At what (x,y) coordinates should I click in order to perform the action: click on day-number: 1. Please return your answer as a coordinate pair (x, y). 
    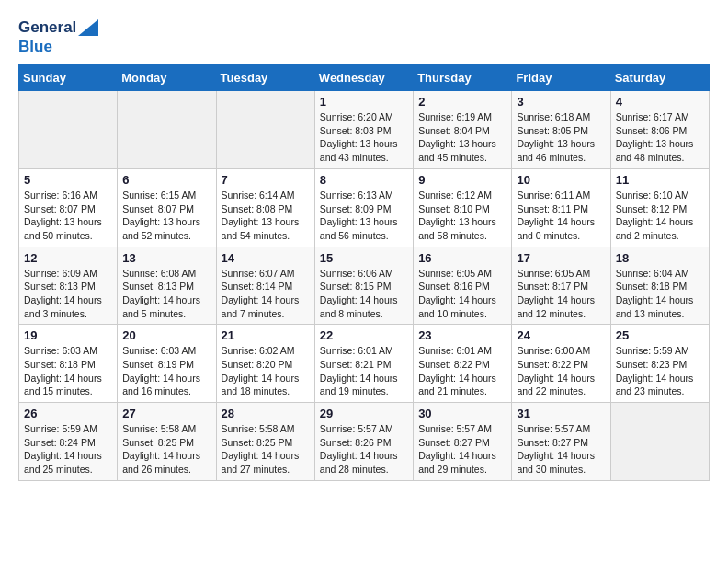
    Looking at the image, I should click on (364, 101).